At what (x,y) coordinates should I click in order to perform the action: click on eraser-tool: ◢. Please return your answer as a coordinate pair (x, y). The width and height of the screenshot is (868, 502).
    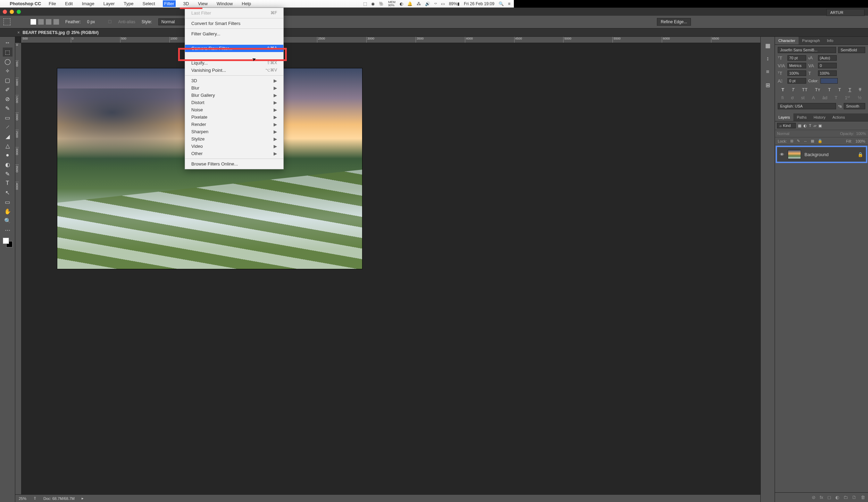
    Looking at the image, I should click on (8, 136).